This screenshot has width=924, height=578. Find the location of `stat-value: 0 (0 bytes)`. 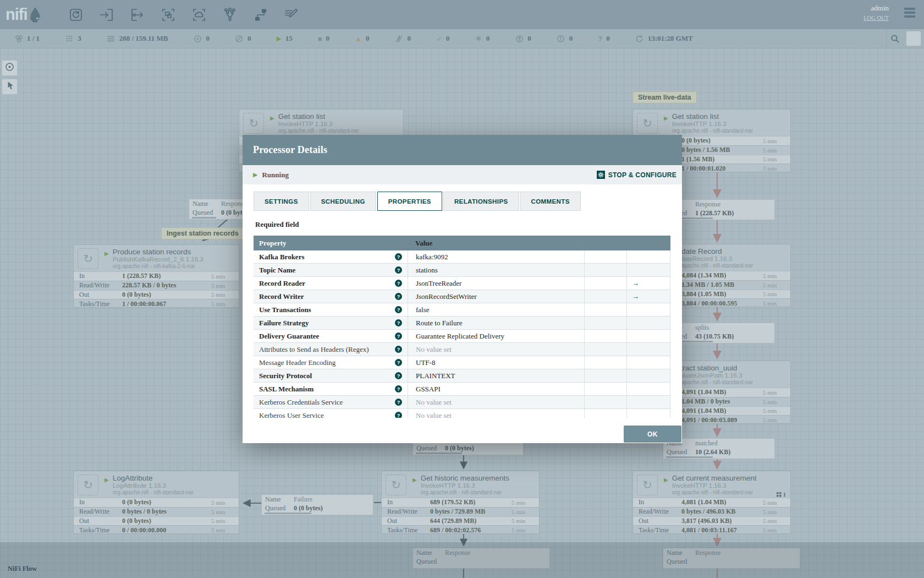

stat-value: 0 (0 bytes) is located at coordinates (722, 141).